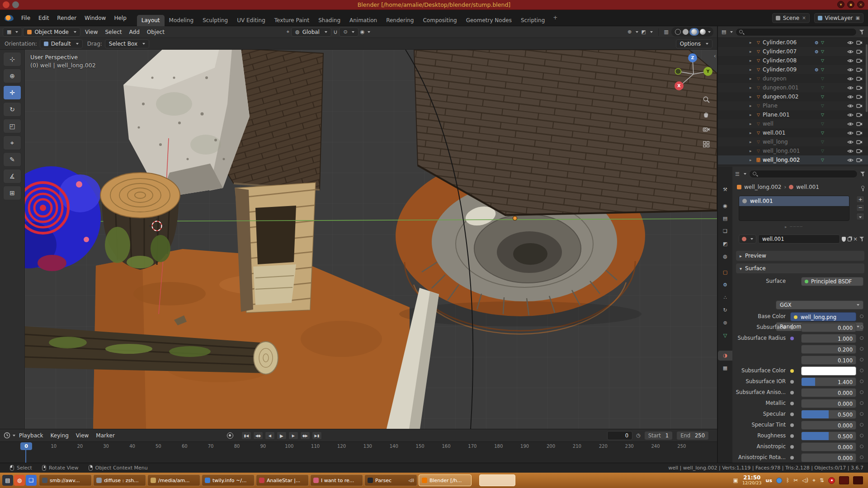 This screenshot has width=868, height=488. Describe the element at coordinates (230, 436) in the screenshot. I see `auto-keying-record-icon` at that location.